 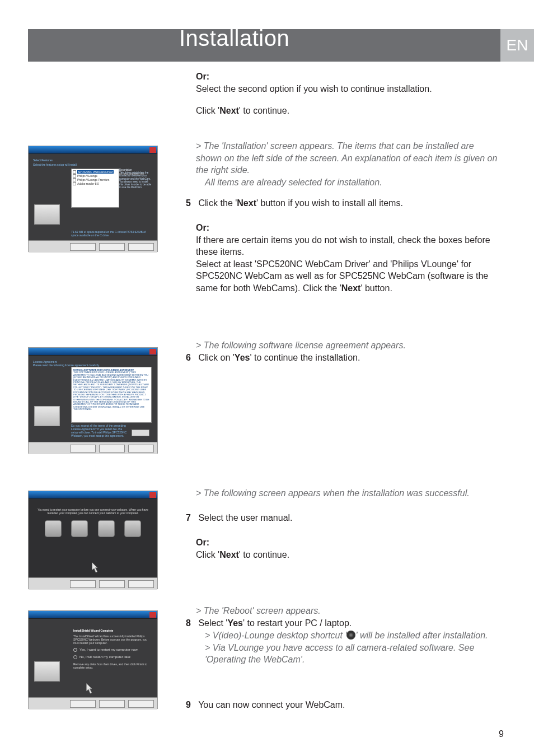 What do you see at coordinates (235, 623) in the screenshot?
I see `step-8-yes: Yes` at bounding box center [235, 623].